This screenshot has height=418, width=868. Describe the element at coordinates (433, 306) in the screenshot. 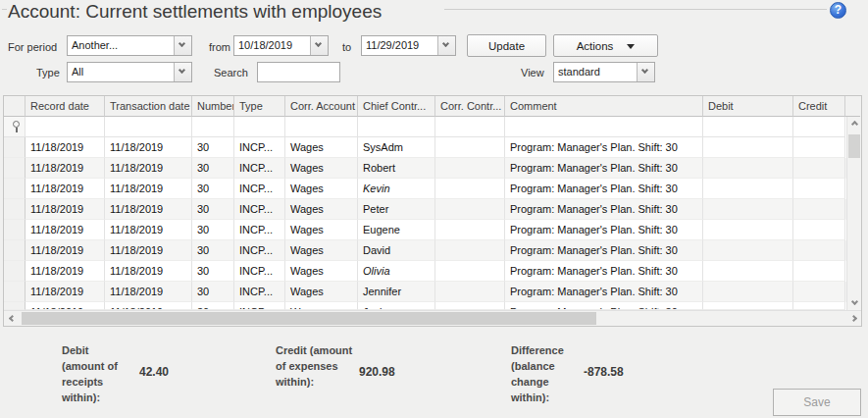

I see `table-row: 11/18/201911/18/201930INCP...WagesJackPr…` at that location.